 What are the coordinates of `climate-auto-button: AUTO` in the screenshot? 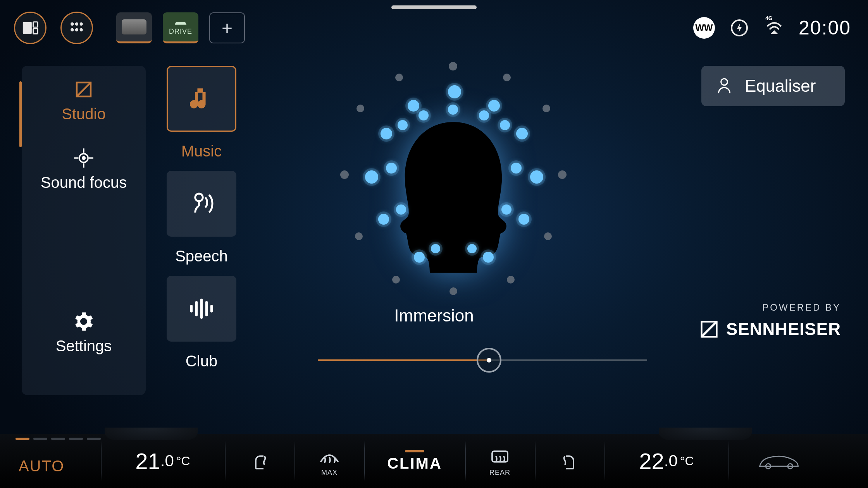 It's located at (50, 461).